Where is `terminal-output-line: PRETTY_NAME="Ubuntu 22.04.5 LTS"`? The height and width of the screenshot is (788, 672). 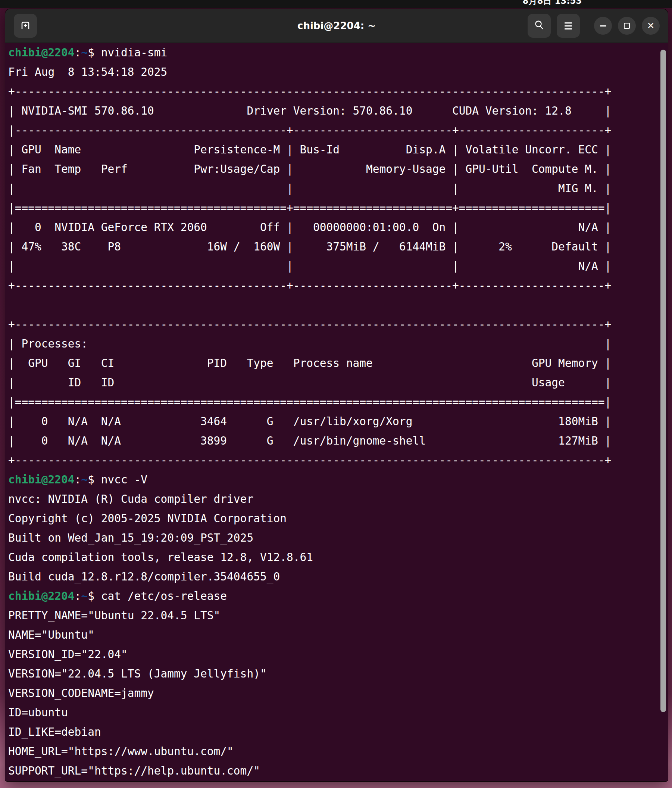
terminal-output-line: PRETTY_NAME="Ubuntu 22.04.5 LTS" is located at coordinates (334, 615).